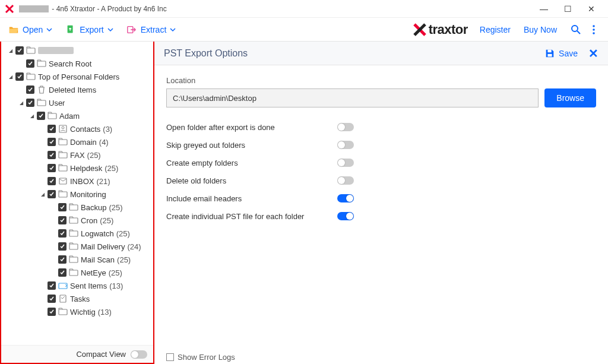 Image resolution: width=608 pixels, height=364 pixels. I want to click on browse-button: Browse, so click(570, 98).